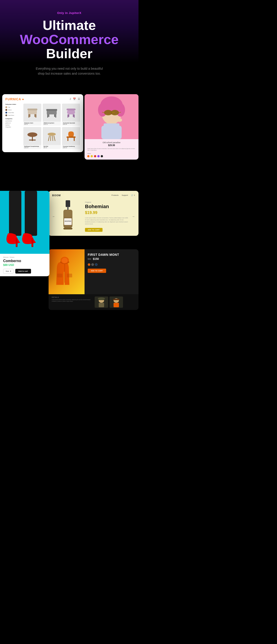 The height and width of the screenshot is (644, 277). Describe the element at coordinates (69, 54) in the screenshot. I see `hero-title-line3: Builder` at that location.